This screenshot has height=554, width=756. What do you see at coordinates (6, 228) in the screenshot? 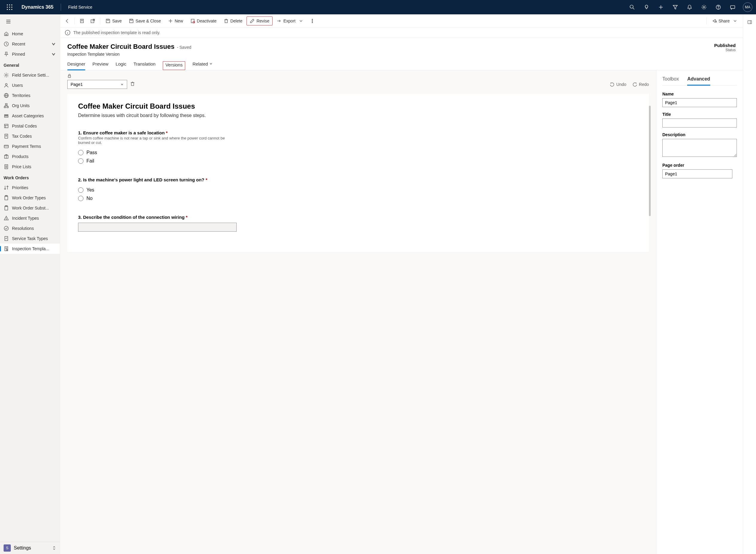
I see `check-icon` at bounding box center [6, 228].